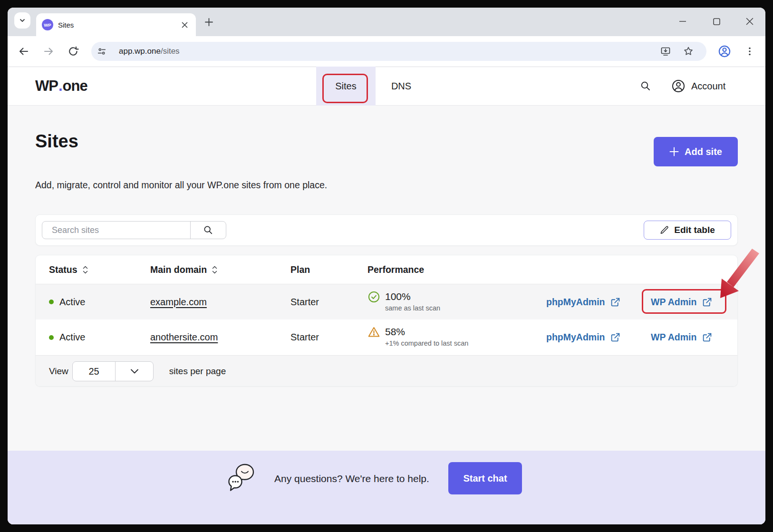  What do you see at coordinates (24, 51) in the screenshot?
I see `back-arrow-icon` at bounding box center [24, 51].